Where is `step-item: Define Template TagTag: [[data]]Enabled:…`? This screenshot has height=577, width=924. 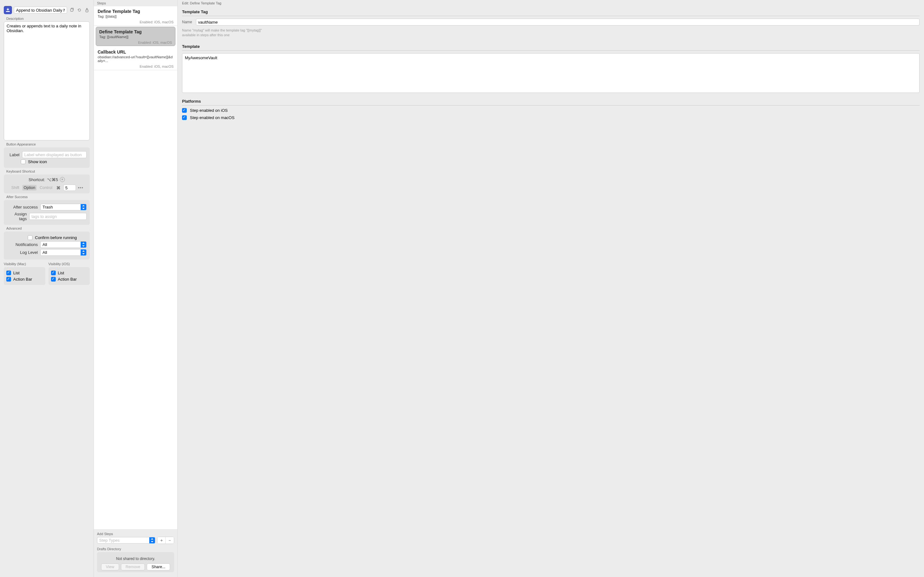 step-item: Define Template TagTag: [[data]]Enabled:… is located at coordinates (136, 16).